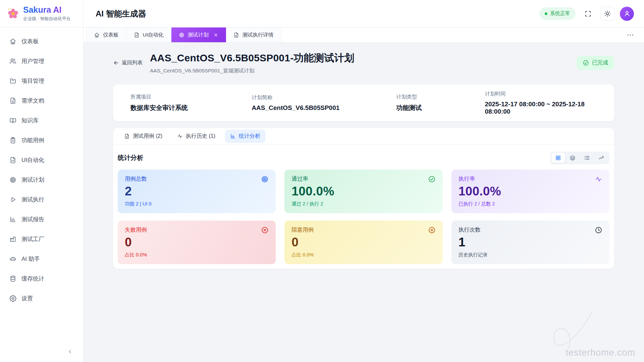  I want to click on view-mode-list-button, so click(587, 158).